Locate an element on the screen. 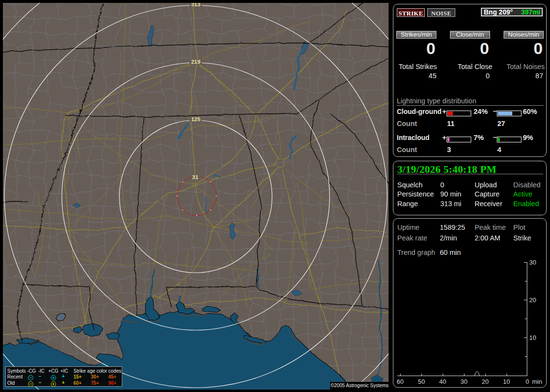  svg-text: 50 is located at coordinates (421, 381).